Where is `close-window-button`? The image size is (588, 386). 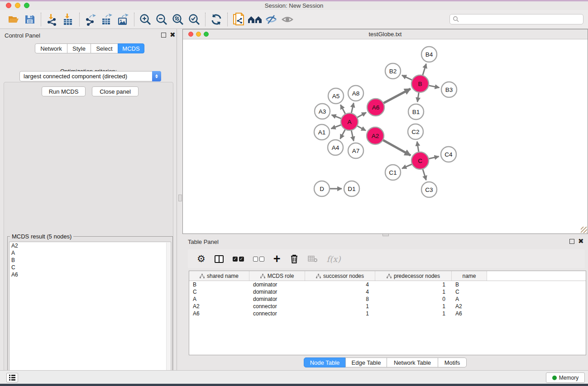 close-window-button is located at coordinates (9, 5).